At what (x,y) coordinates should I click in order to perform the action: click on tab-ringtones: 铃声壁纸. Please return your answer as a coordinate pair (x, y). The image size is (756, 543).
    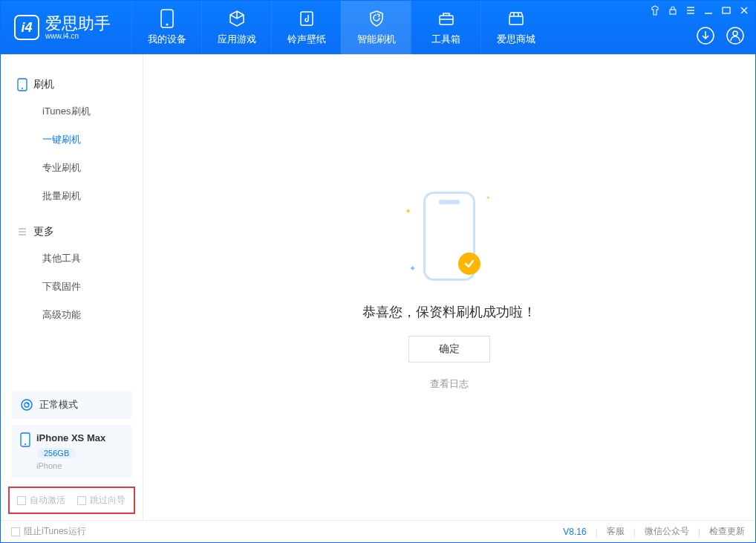
    Looking at the image, I should click on (306, 27).